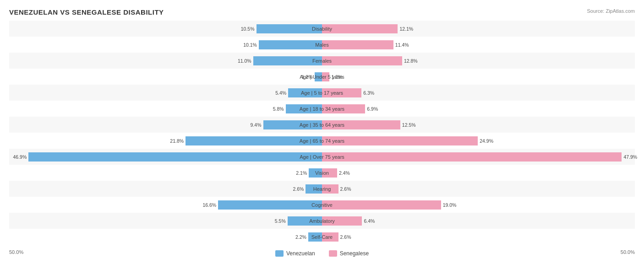 Image resolution: width=644 pixels, height=280 pixels. What do you see at coordinates (322, 253) in the screenshot?
I see `legend: Venezuelan Senegalese` at bounding box center [322, 253].